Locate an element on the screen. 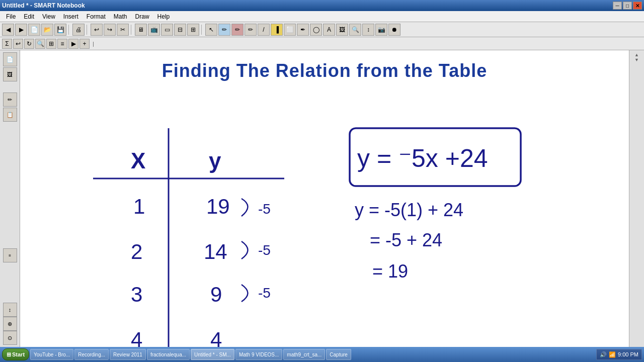 The width and height of the screenshot is (644, 362). svg-text: 4 is located at coordinates (216, 337).